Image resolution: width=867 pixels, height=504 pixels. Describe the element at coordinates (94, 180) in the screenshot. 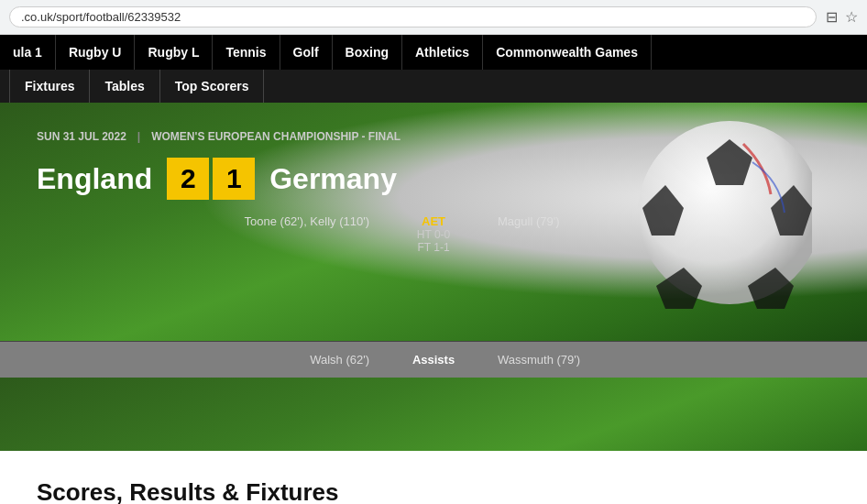

I see `home-team-name: England` at that location.